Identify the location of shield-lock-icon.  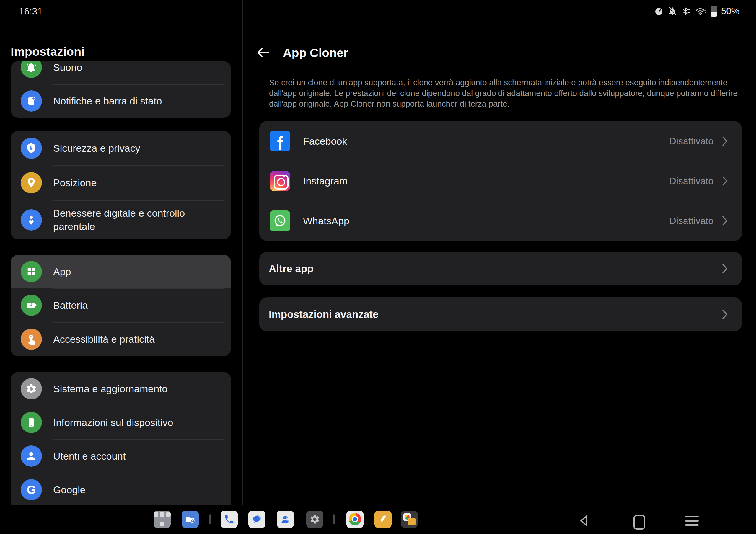
(31, 148).